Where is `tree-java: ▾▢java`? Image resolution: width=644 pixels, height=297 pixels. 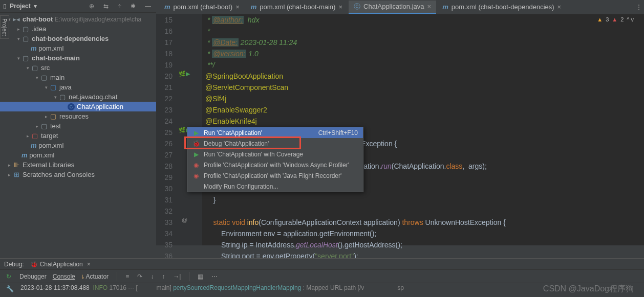 tree-java: ▾▢java is located at coordinates (78, 87).